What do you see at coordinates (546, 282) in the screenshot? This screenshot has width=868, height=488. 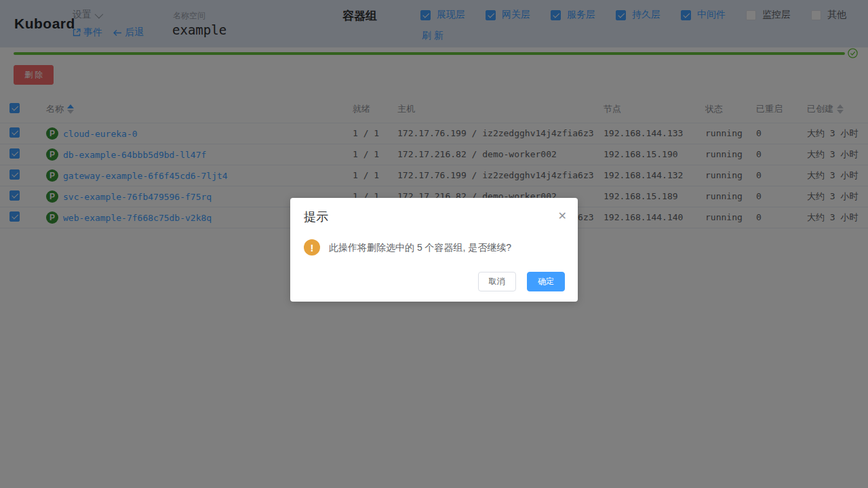 I see `confirm-button: 确定` at bounding box center [546, 282].